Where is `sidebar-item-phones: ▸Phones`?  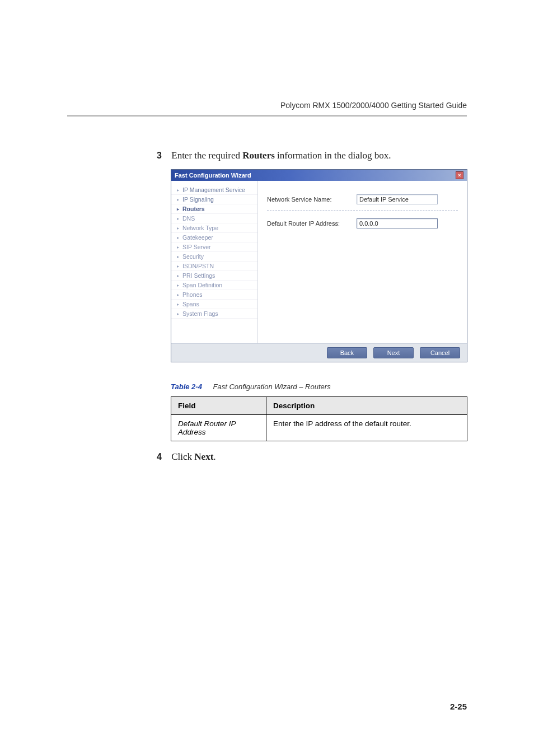
sidebar-item-phones: ▸Phones is located at coordinates (214, 295).